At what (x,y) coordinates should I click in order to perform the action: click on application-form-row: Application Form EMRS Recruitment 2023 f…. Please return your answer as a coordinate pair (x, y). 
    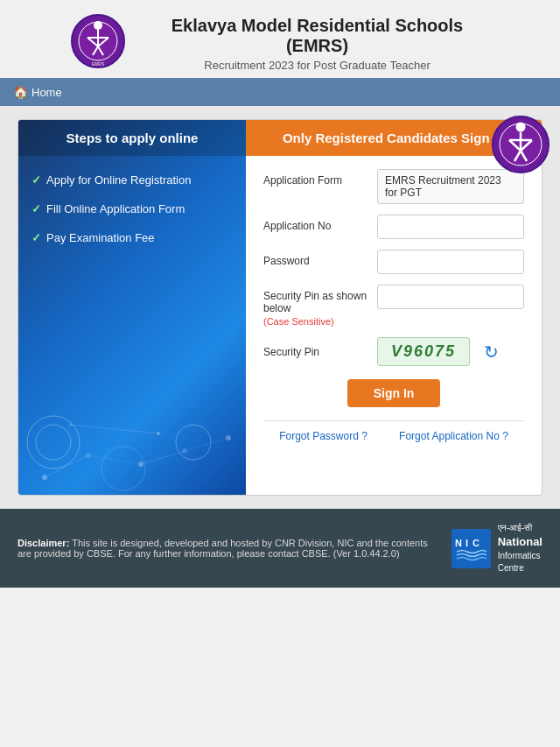
    Looking at the image, I should click on (394, 187).